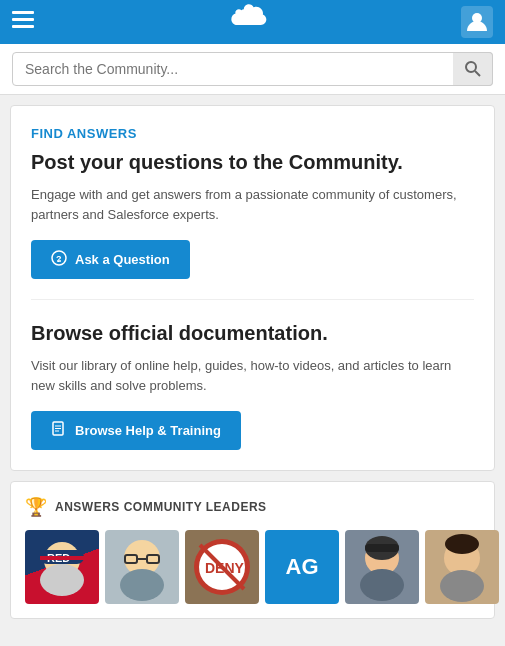 The image size is (505, 646). I want to click on leaders-header: 🏆 ANSWERS COMMUNITY LEADERS, so click(252, 507).